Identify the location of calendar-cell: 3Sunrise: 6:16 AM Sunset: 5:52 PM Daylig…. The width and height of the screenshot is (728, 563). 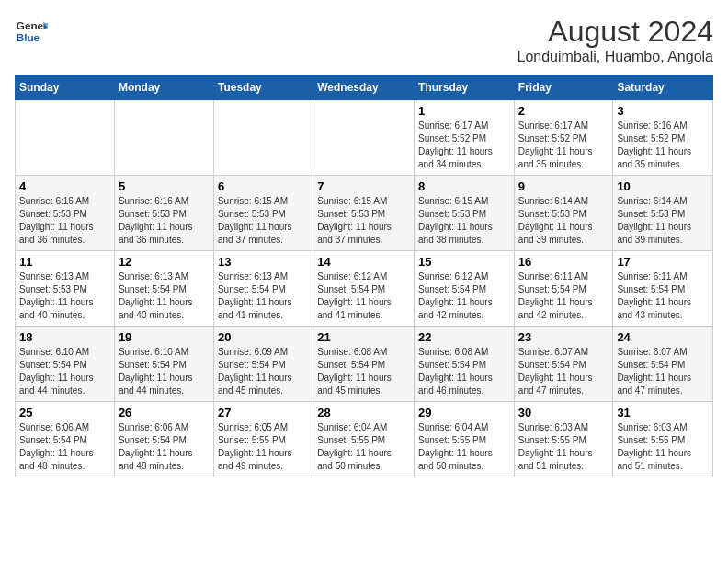
(664, 138).